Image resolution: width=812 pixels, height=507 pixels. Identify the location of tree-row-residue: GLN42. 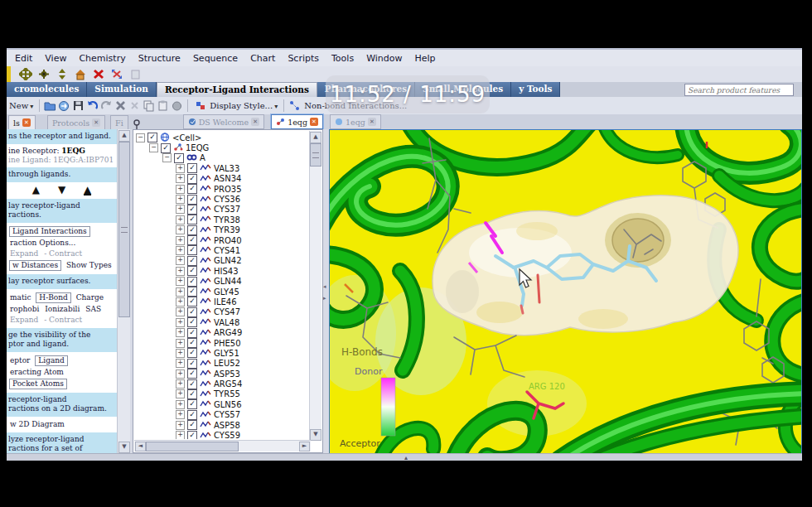
(222, 261).